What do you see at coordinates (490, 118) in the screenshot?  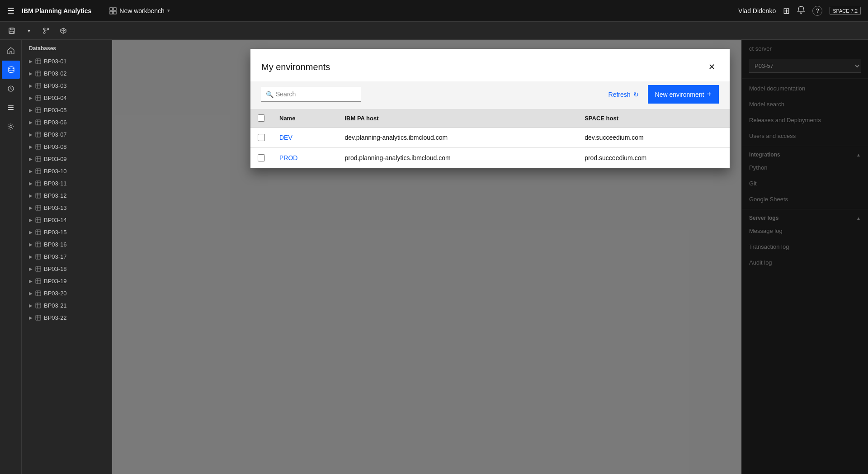 I see `table-header-row: Name IBM PA host SPACE host` at bounding box center [490, 118].